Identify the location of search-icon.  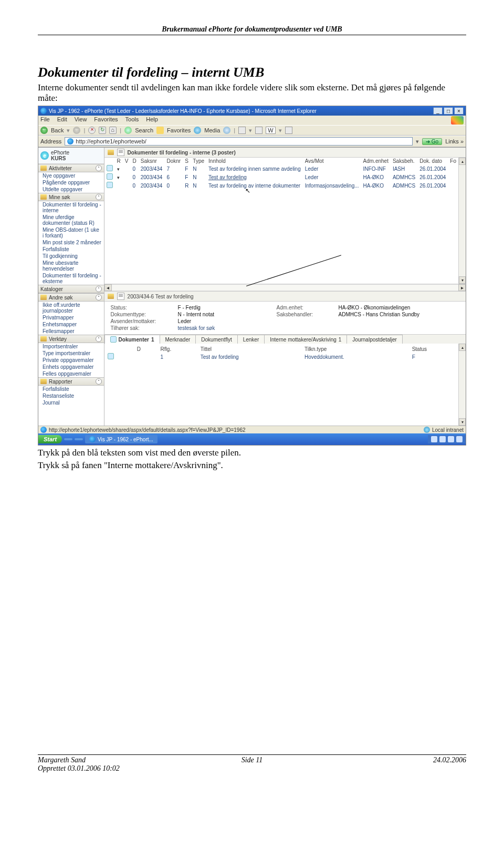
(128, 130).